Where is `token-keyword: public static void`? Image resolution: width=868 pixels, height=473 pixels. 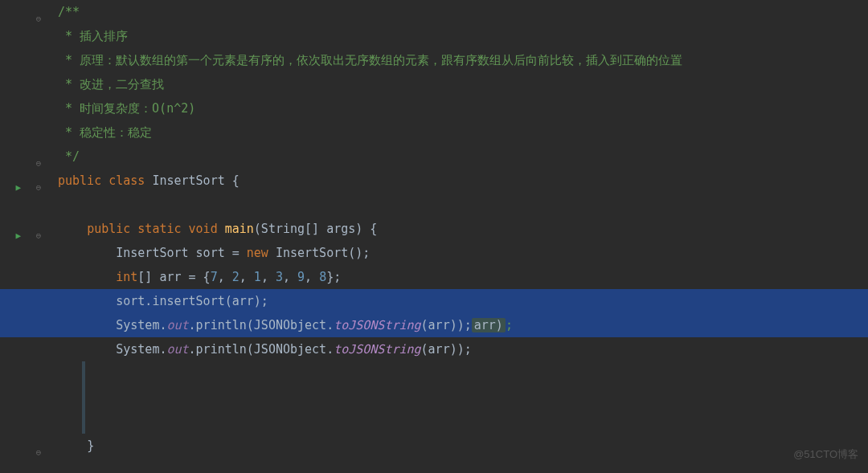
token-keyword: public static void is located at coordinates (156, 229).